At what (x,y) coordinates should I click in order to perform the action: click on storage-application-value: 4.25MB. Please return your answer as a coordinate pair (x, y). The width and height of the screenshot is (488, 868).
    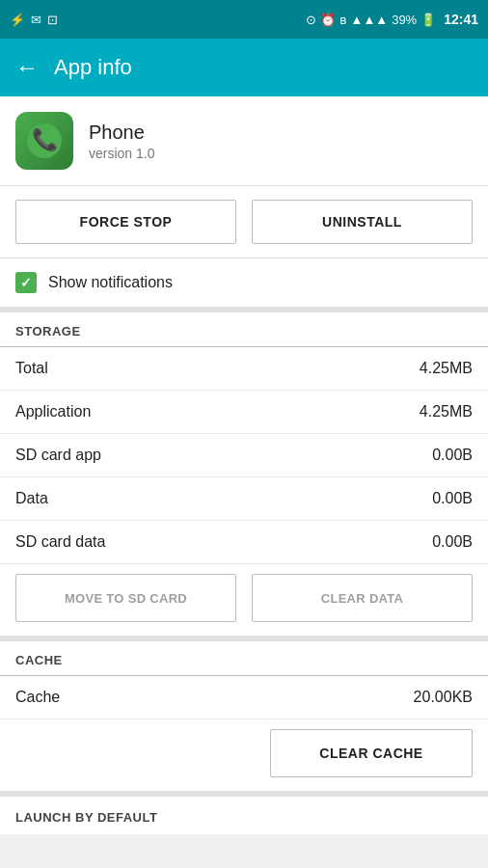
    Looking at the image, I should click on (446, 412).